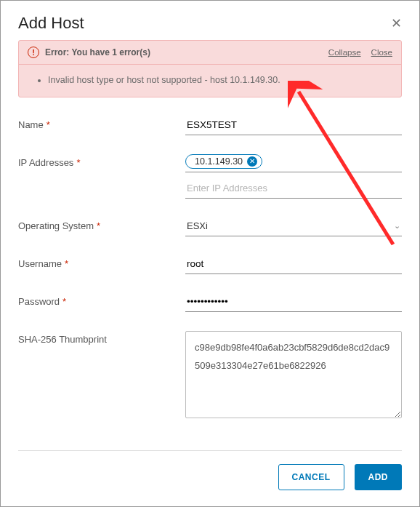 The image size is (420, 507). What do you see at coordinates (31, 125) in the screenshot?
I see `label-name-text: Name` at bounding box center [31, 125].